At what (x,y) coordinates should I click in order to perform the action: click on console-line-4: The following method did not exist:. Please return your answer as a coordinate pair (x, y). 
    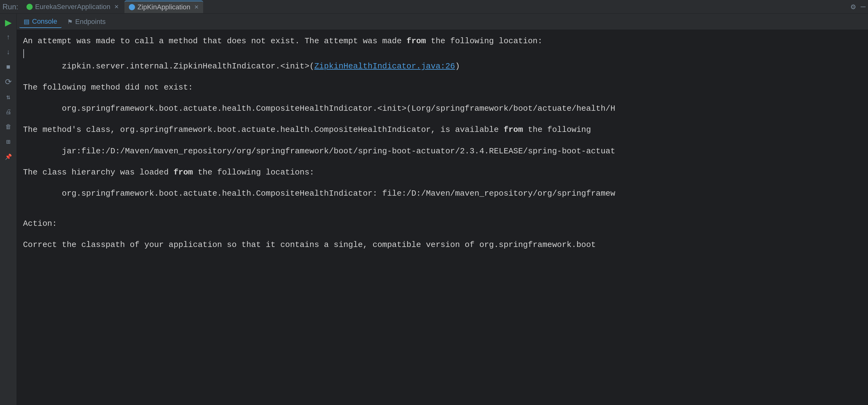
    Looking at the image, I should click on (442, 88).